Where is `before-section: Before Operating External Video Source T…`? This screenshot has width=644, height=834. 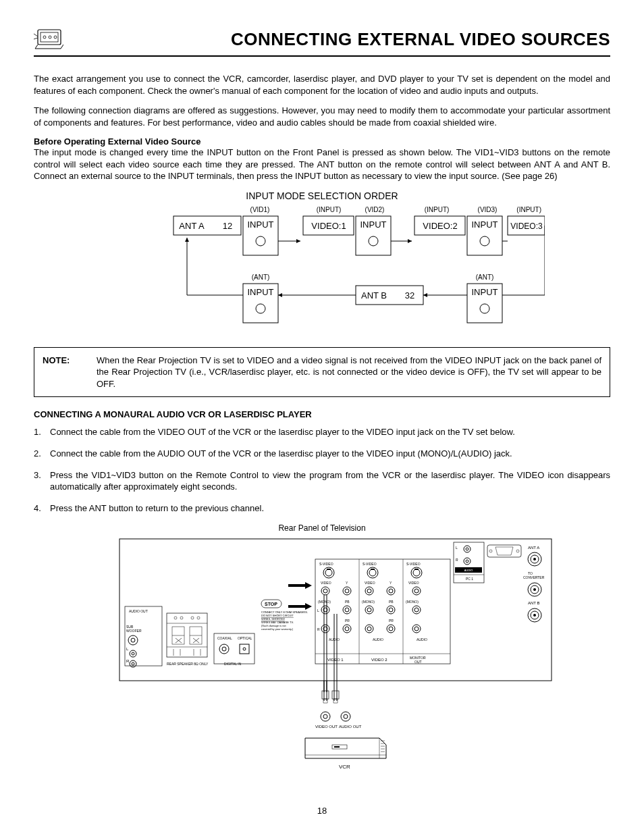 before-section: Before Operating External Video Source T… is located at coordinates (322, 159).